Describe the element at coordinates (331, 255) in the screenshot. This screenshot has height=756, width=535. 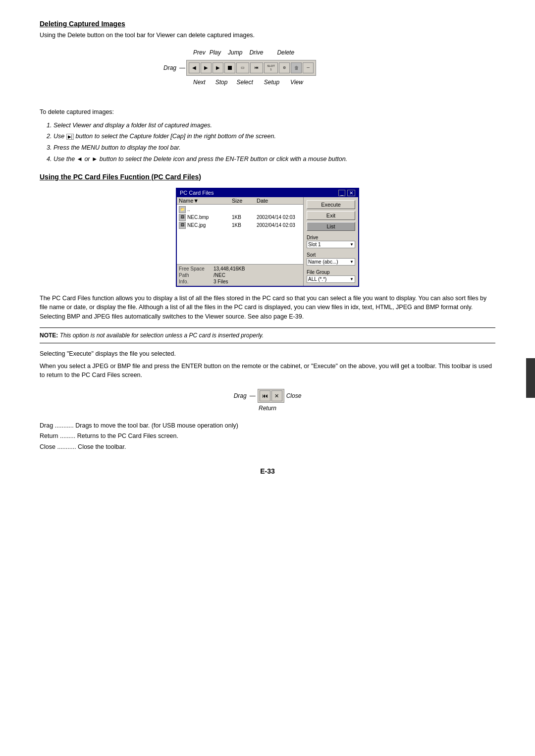
I see `sort-label: Sort` at that location.